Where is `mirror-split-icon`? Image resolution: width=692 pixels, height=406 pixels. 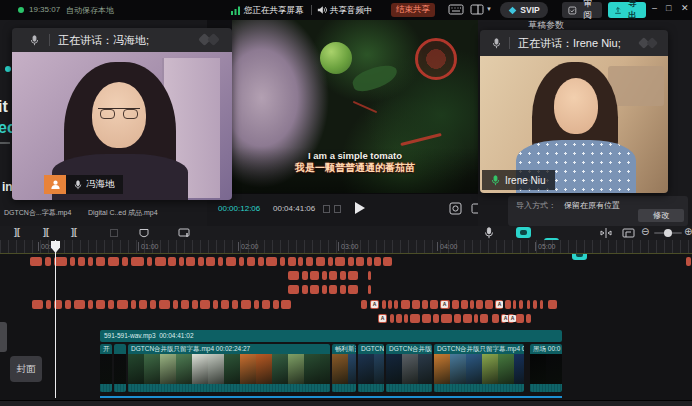 mirror-split-icon is located at coordinates (606, 233).